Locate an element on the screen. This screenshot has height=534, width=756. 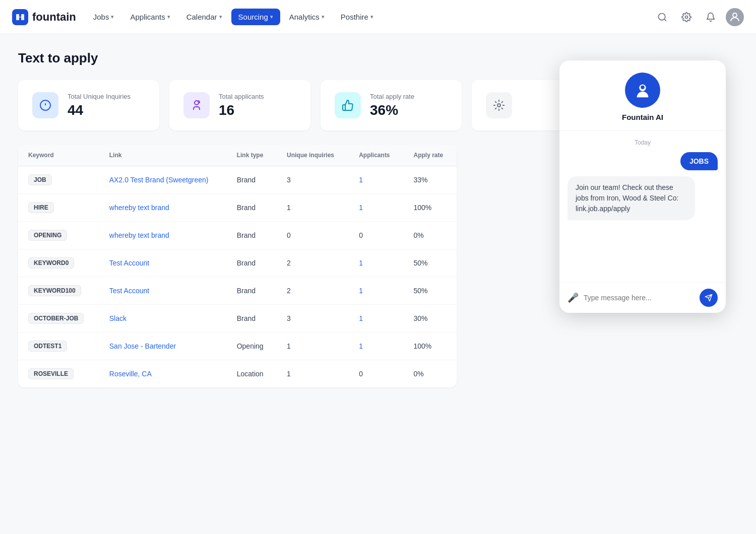
apply-rate-cell: 33% is located at coordinates (430, 180).